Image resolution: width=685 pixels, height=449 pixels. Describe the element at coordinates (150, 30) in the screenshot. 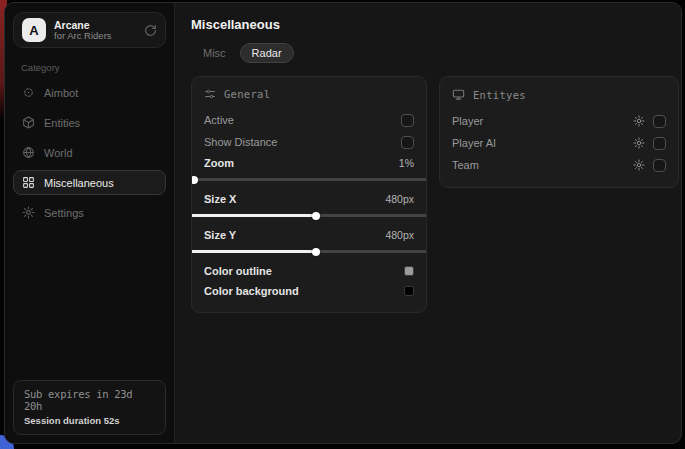

I see `refresh-icon` at that location.